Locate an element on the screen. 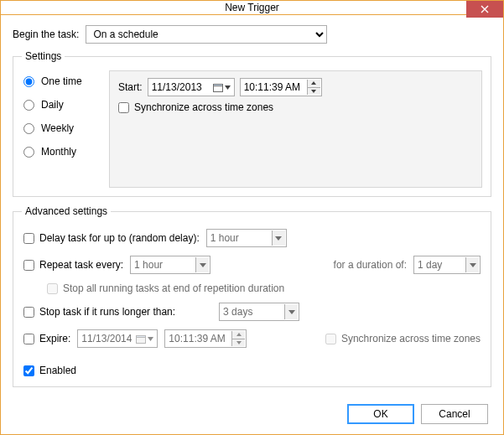  expire-date-picker: 11/13/2014 is located at coordinates (117, 339).